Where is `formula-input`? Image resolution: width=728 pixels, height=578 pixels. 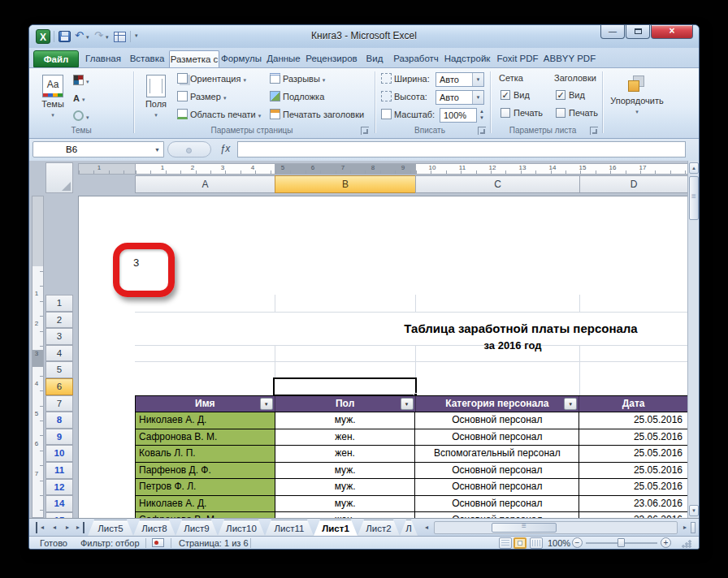 formula-input is located at coordinates (462, 149).